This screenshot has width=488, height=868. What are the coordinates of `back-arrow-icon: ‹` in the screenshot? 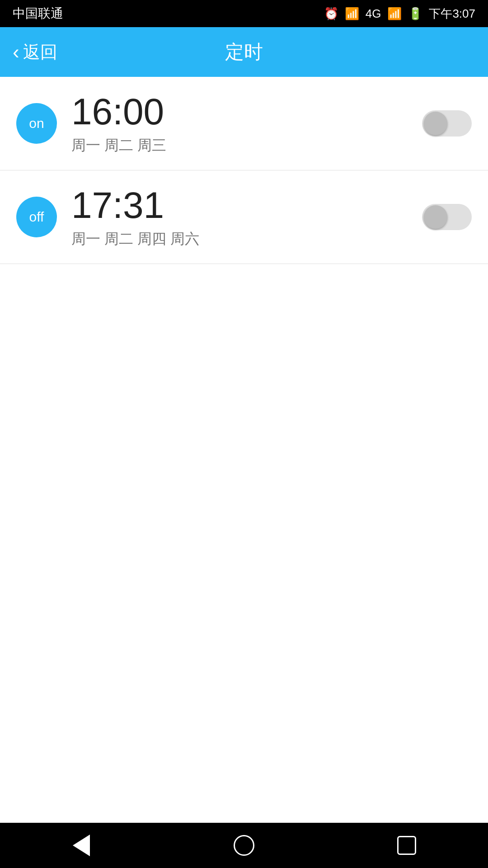 It's located at (16, 52).